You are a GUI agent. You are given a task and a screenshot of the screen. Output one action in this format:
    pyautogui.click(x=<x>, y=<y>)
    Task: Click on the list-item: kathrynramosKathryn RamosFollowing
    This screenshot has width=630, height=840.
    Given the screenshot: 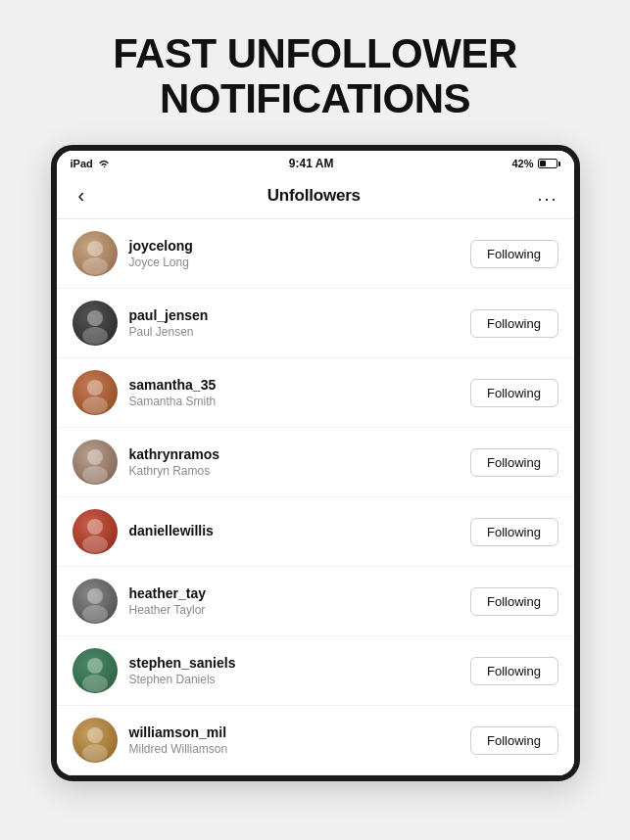 What is the action you would take?
    pyautogui.click(x=315, y=462)
    